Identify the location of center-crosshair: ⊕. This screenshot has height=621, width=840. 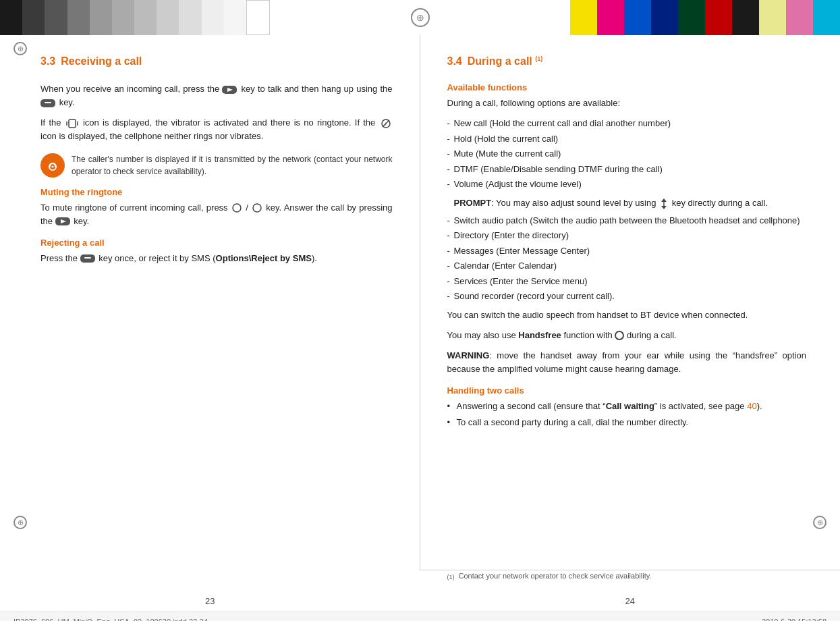
(420, 18).